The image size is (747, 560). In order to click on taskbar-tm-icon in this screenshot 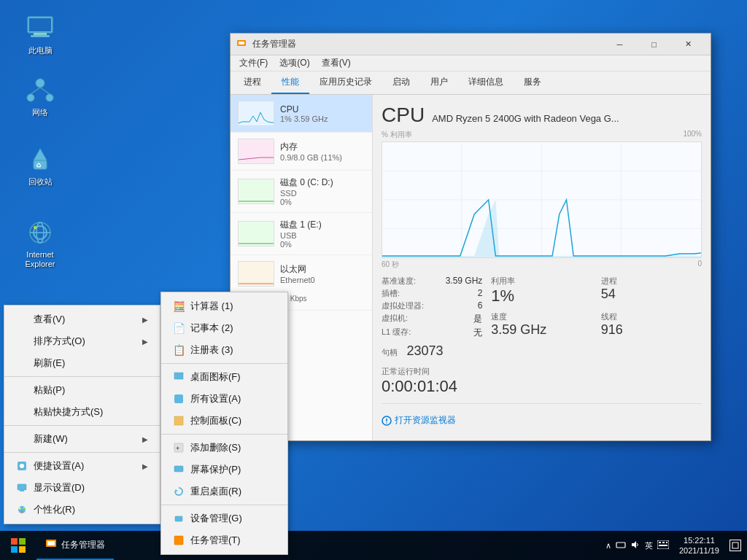, I will do `click(51, 545)`.